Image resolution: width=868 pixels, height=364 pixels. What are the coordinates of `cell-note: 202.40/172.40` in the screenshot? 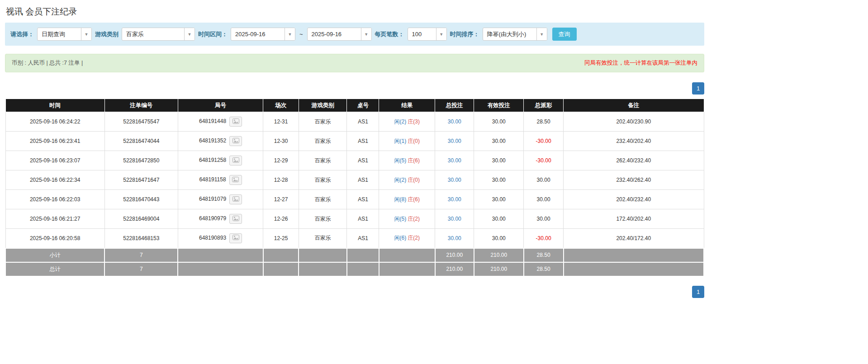 It's located at (634, 239).